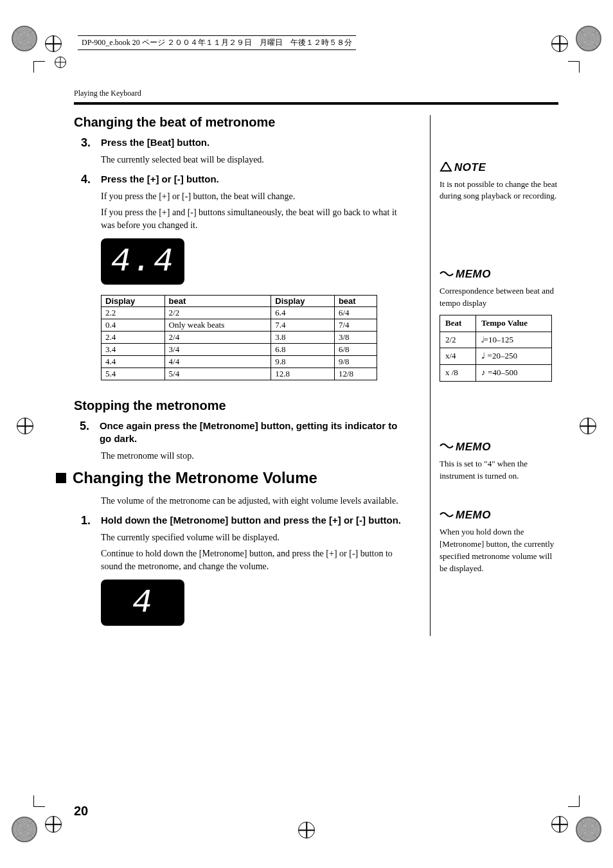 The height and width of the screenshot is (868, 613). What do you see at coordinates (239, 350) in the screenshot?
I see `table-row: 3.43/46.86/8` at bounding box center [239, 350].